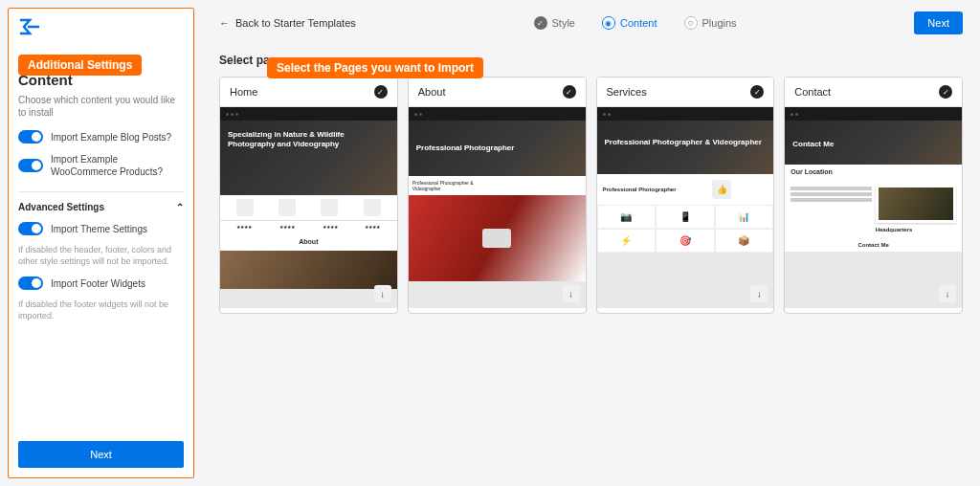 The height and width of the screenshot is (486, 980). What do you see at coordinates (635, 23) in the screenshot?
I see `step-indicator: ✓ Style ◉ Content ⚙ Plugins` at bounding box center [635, 23].